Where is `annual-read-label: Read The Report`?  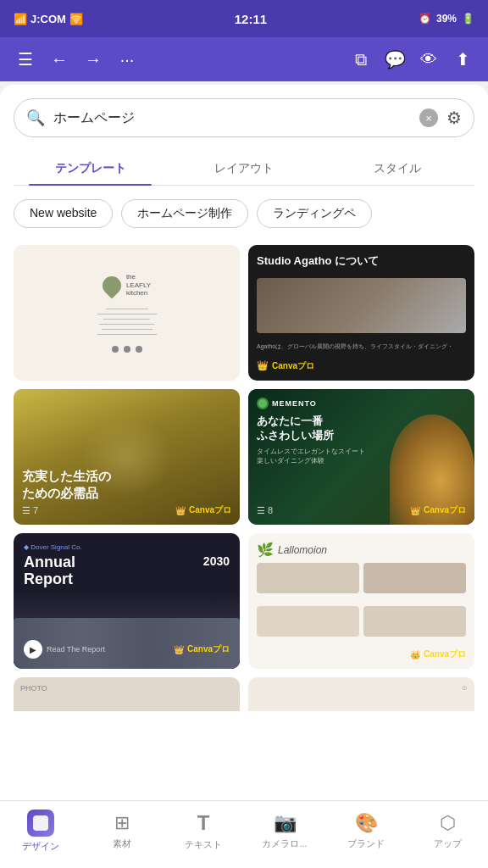 annual-read-label: Read The Report is located at coordinates (76, 649).